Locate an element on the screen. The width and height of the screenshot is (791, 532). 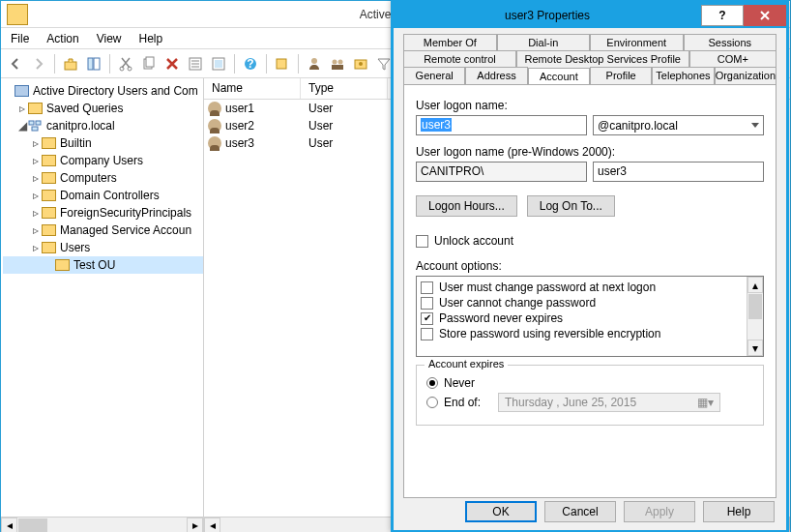
tree-test-ou: Test OU is located at coordinates (103, 265).